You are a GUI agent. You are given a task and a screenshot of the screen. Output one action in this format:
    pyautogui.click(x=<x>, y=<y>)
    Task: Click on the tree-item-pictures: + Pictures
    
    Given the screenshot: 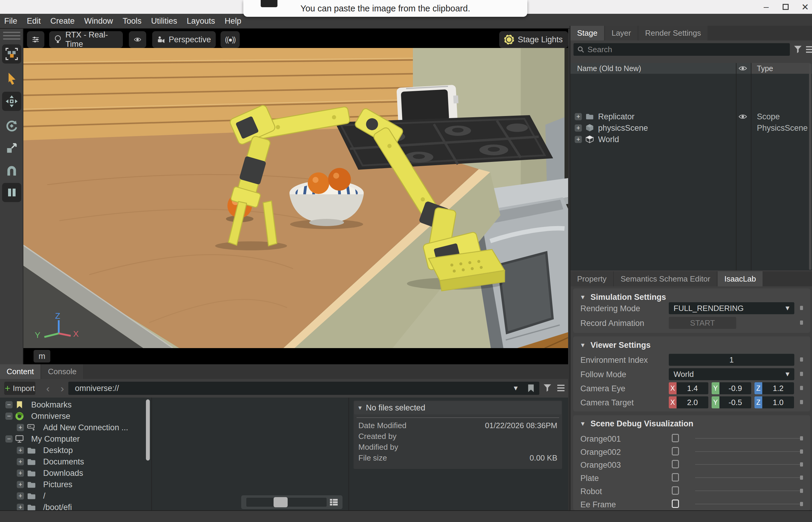 What is the action you would take?
    pyautogui.click(x=75, y=485)
    